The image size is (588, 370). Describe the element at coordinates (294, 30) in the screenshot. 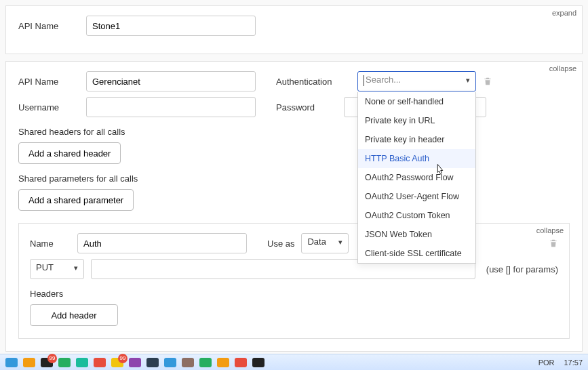

I see `api-panel-stone1: expand API Name` at that location.